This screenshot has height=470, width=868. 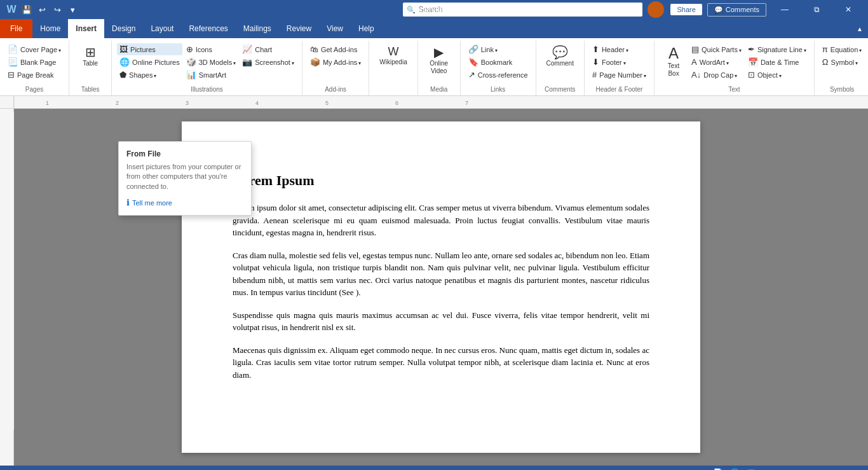 What do you see at coordinates (719, 10) in the screenshot?
I see `comment-icon: 💬` at bounding box center [719, 10].